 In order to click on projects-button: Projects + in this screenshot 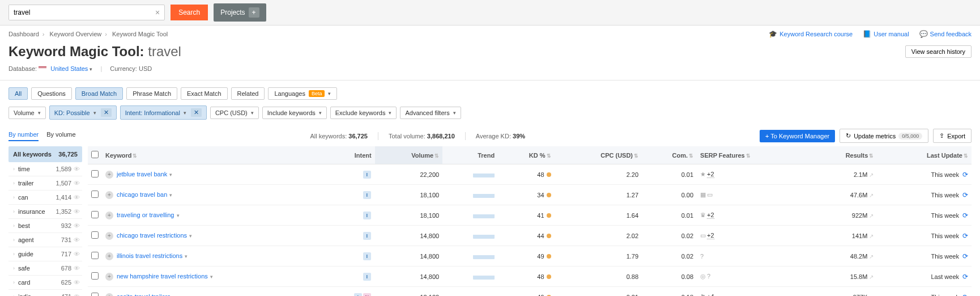, I will do `click(240, 12)`.